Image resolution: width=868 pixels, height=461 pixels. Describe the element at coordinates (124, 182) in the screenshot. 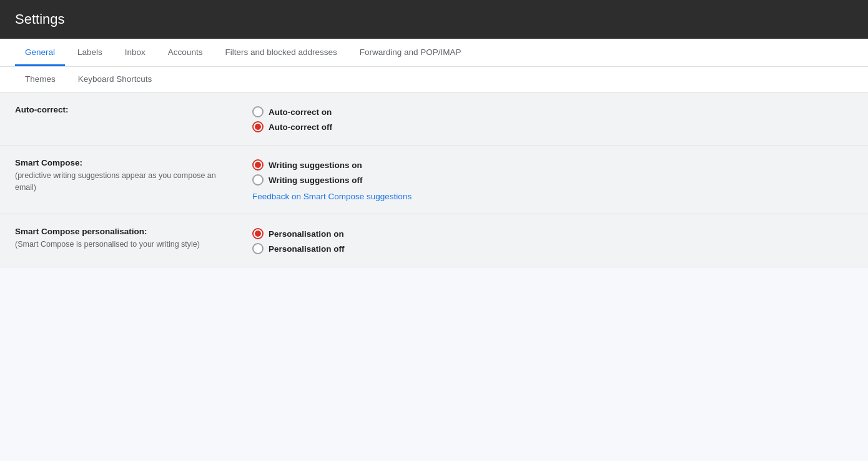

I see `smart-compose-description: (predictive writing suggestions appear a…` at that location.